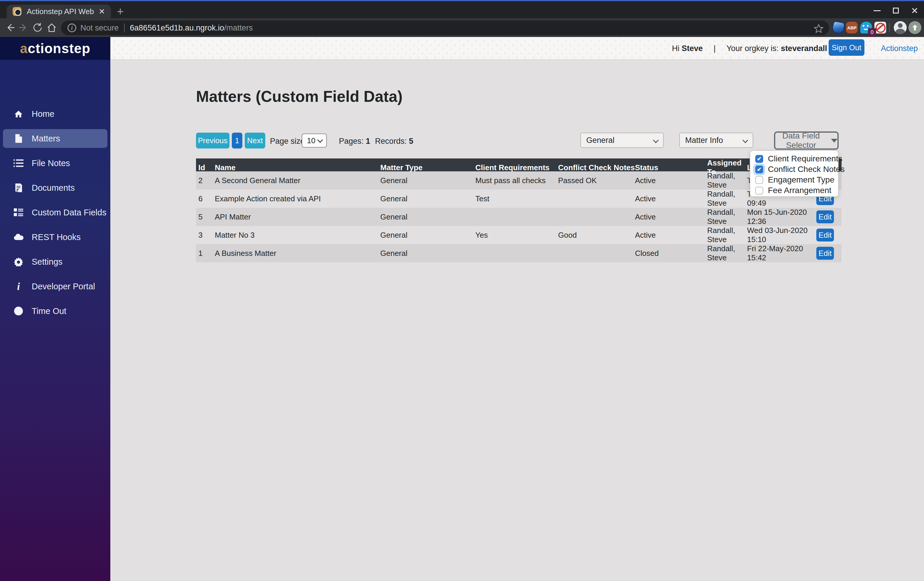 This screenshot has width=924, height=581. Describe the element at coordinates (462, 28) in the screenshot. I see `browser-toolbar: i Not secure 6a86561e5d1b.au.ngrok.io/ma…` at that location.